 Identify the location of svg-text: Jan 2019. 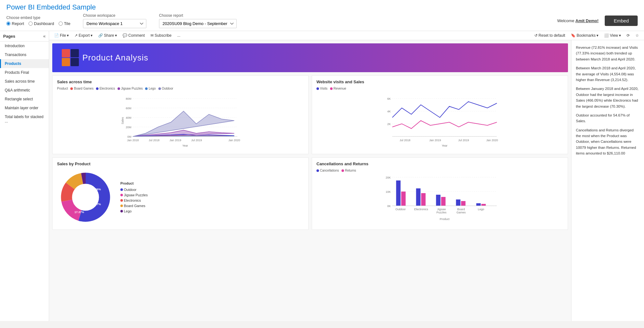
(435, 140).